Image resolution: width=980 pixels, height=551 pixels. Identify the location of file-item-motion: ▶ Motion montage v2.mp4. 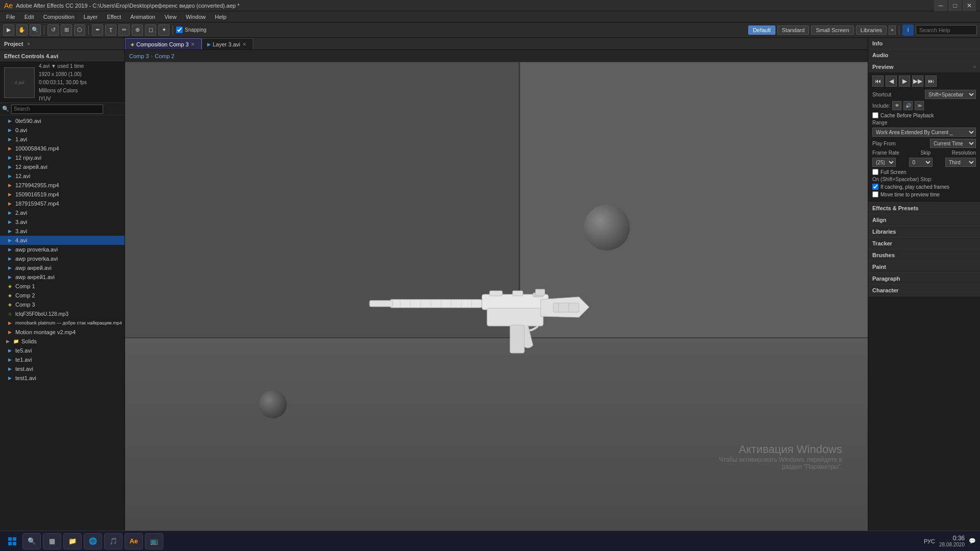
(62, 332).